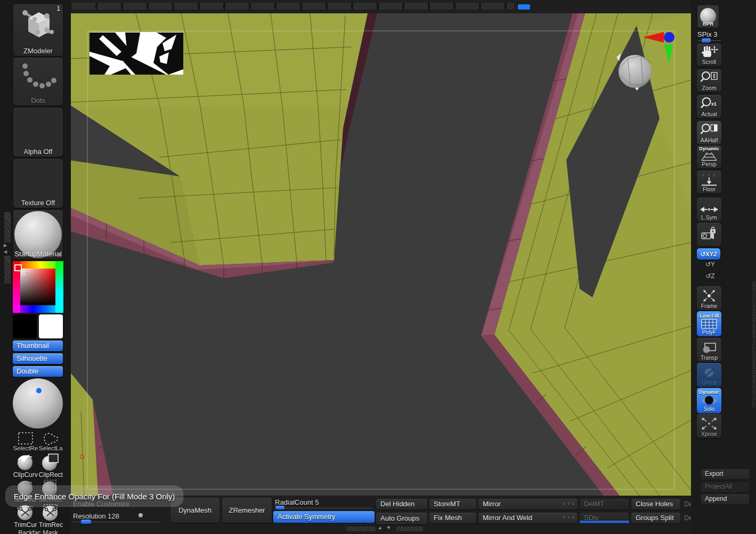  Describe the element at coordinates (389, 528) in the screenshot. I see `shelf-scroll-down-icon: ▼` at that location.